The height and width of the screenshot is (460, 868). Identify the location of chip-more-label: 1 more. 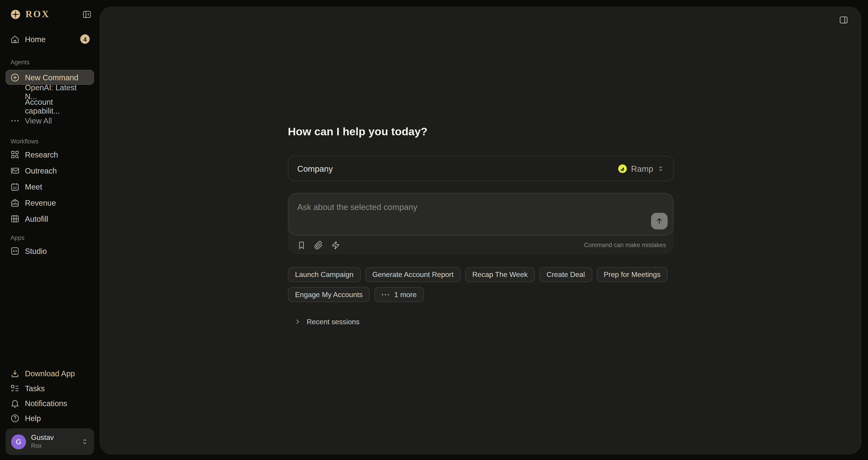
(405, 295).